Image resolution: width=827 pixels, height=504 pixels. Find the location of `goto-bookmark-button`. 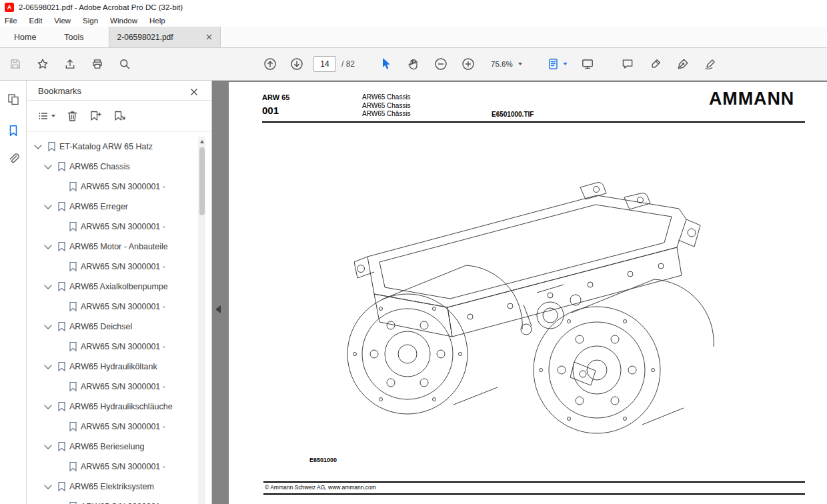

goto-bookmark-button is located at coordinates (120, 116).